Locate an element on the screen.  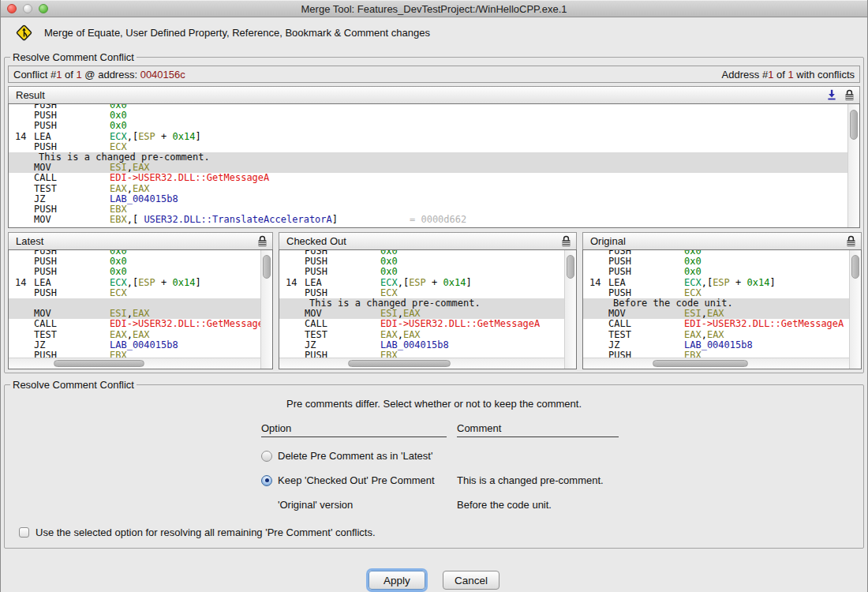
checked-out-horizontal-scrollbar is located at coordinates (421, 363).